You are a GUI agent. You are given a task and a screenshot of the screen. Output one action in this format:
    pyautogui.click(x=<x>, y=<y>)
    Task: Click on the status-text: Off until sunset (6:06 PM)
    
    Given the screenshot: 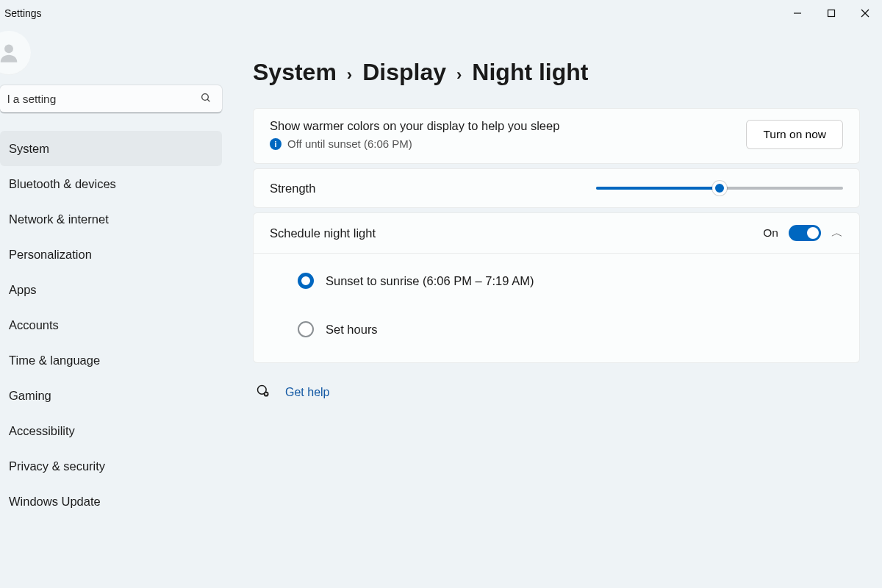 What is the action you would take?
    pyautogui.click(x=350, y=144)
    